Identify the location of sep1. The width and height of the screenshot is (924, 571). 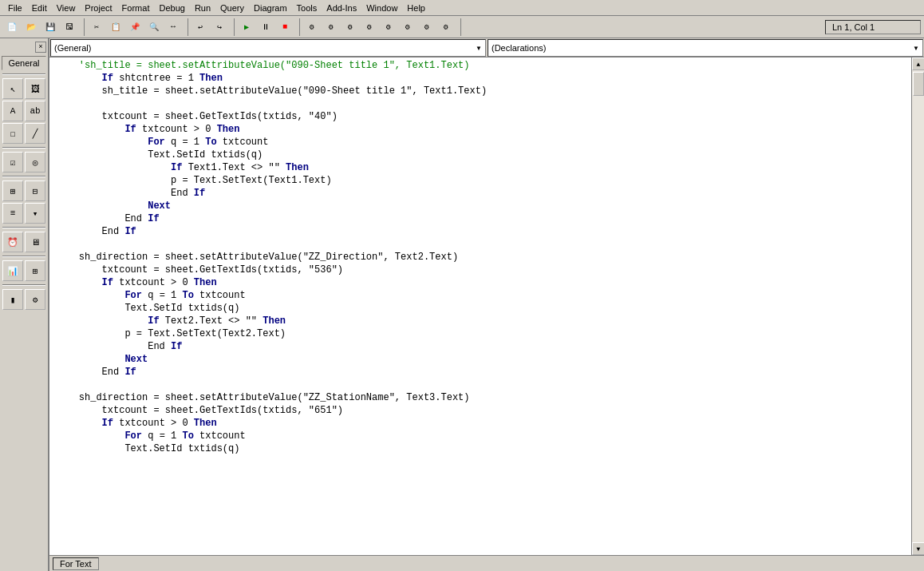
(83, 27).